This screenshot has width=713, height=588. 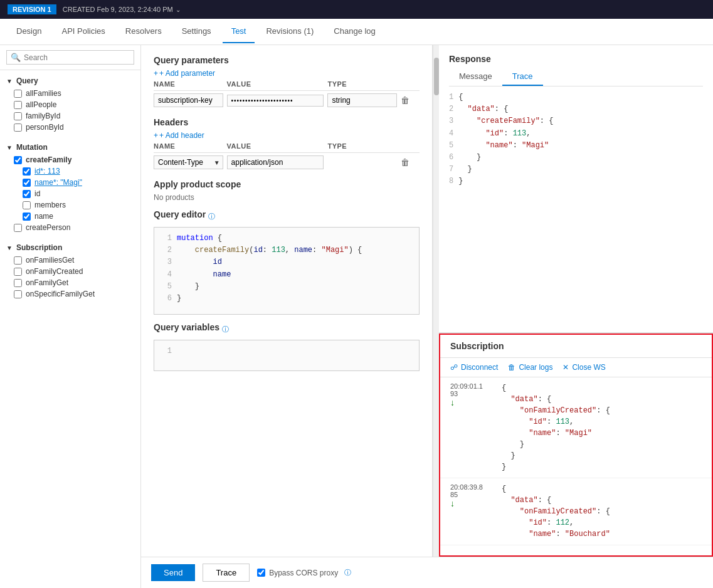 What do you see at coordinates (70, 127) in the screenshot?
I see `sidebar-item-personbyid: personById` at bounding box center [70, 127].